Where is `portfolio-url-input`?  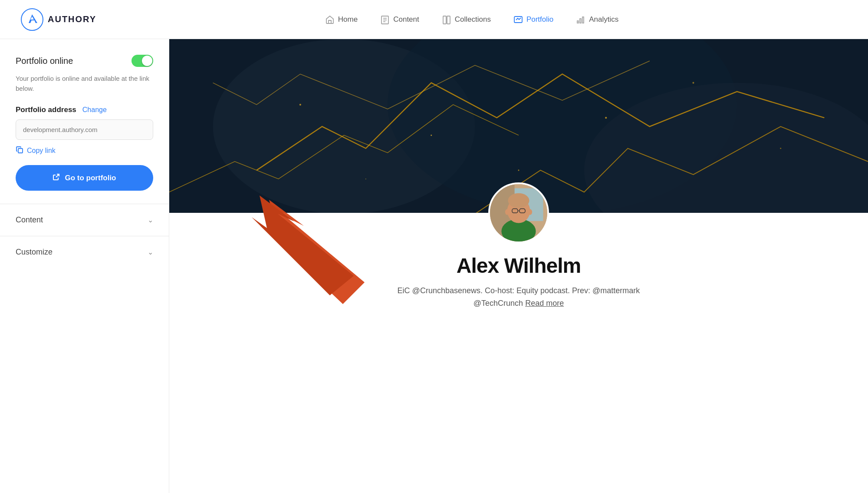
portfolio-url-input is located at coordinates (84, 129).